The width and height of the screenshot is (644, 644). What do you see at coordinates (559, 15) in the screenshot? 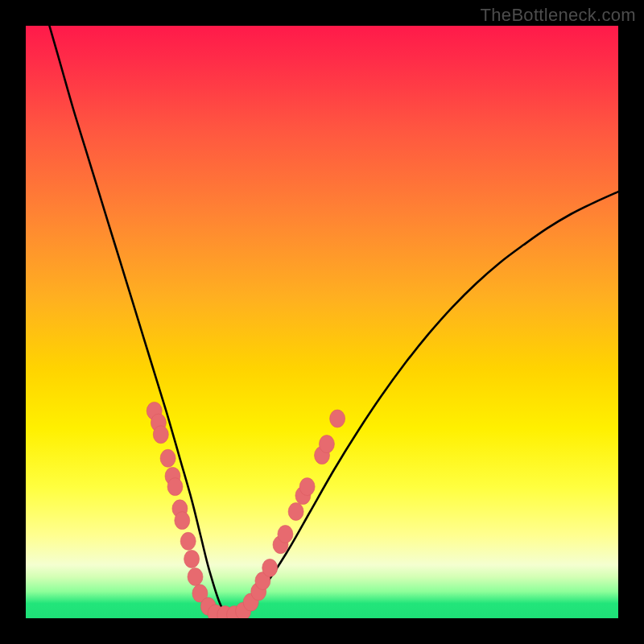
I see `watermark-text: TheBottleneck.com` at bounding box center [559, 15].